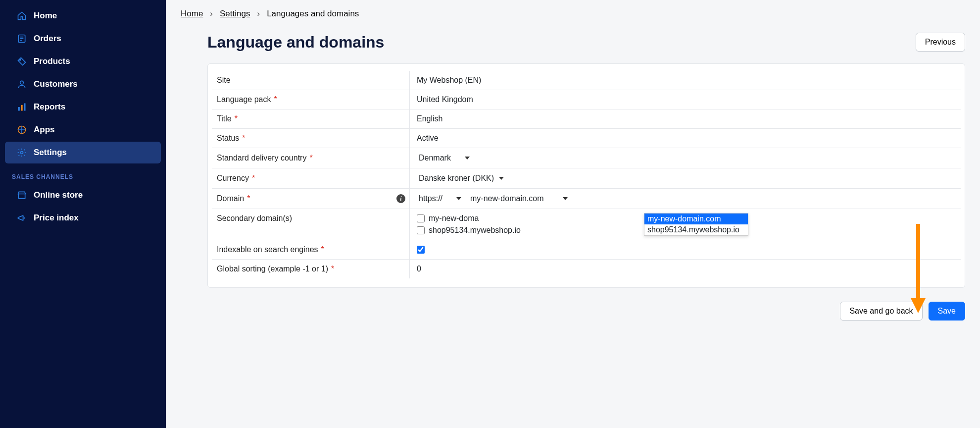 Image resolution: width=980 pixels, height=428 pixels. Describe the element at coordinates (83, 107) in the screenshot. I see `sidebar-item-reports: Reports` at that location.